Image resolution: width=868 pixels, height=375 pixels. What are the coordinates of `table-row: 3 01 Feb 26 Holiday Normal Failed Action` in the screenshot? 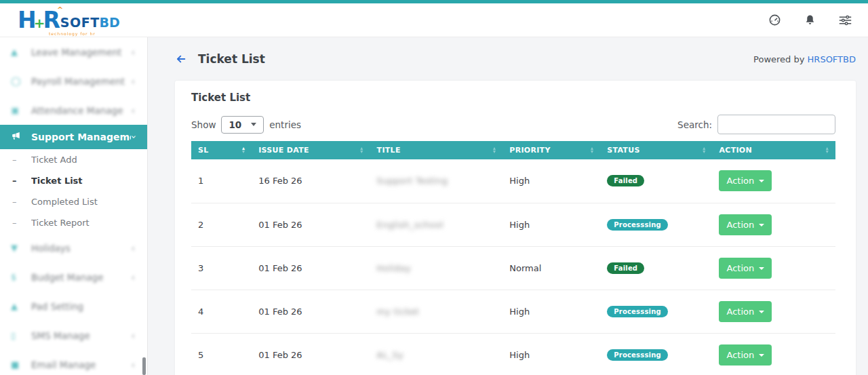 It's located at (513, 268).